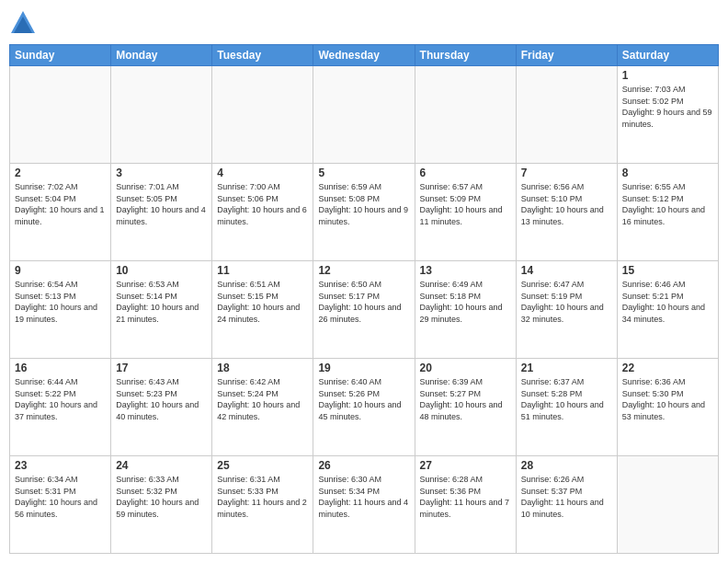 This screenshot has width=728, height=563. What do you see at coordinates (667, 55) in the screenshot?
I see `weekday-header: Saturday` at bounding box center [667, 55].